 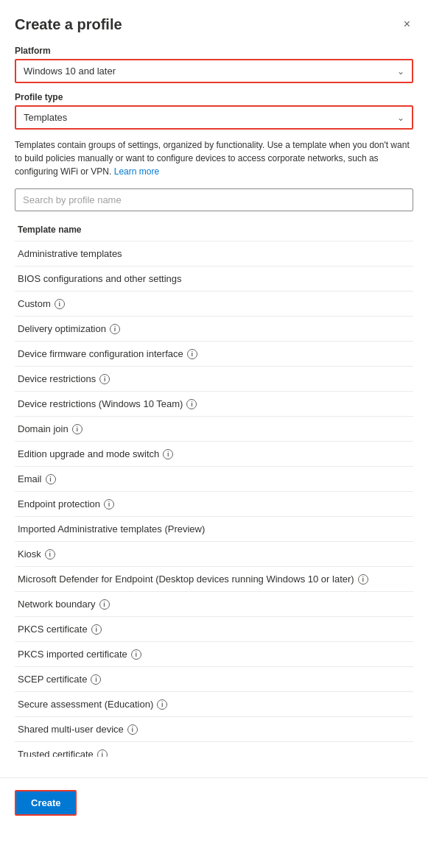 What do you see at coordinates (214, 680) in the screenshot?
I see `template-row: SCEP certificate i` at bounding box center [214, 680].